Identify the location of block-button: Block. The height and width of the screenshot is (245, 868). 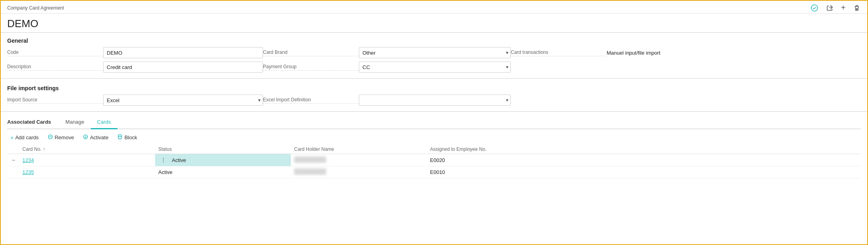
(127, 137).